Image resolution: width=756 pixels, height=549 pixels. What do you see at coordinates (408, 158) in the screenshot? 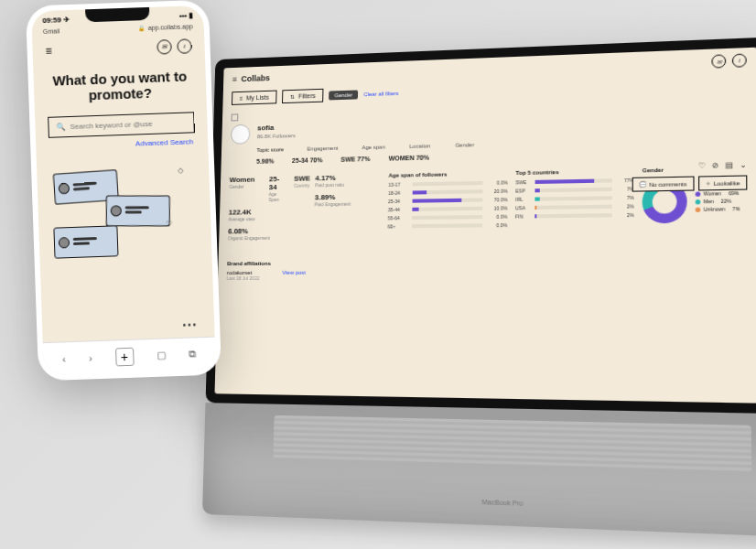
I see `stat-gender: WOMEN 70%` at bounding box center [408, 158].